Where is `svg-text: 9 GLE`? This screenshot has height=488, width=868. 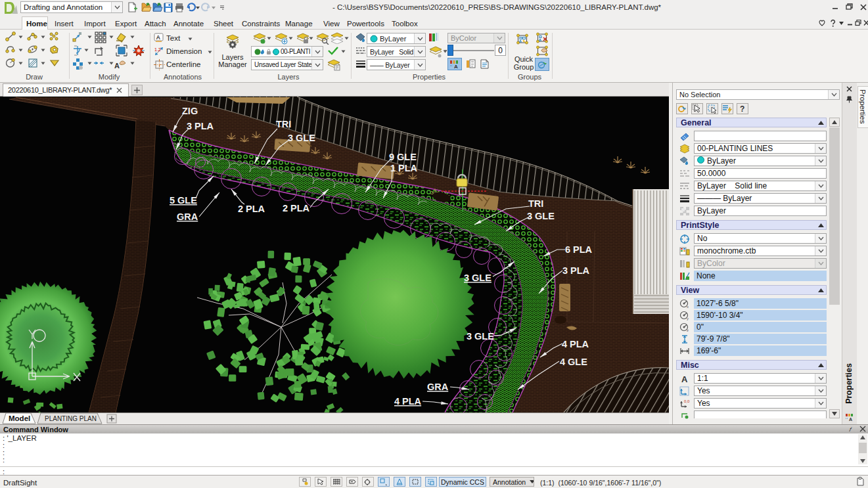 svg-text: 9 GLE is located at coordinates (403, 157).